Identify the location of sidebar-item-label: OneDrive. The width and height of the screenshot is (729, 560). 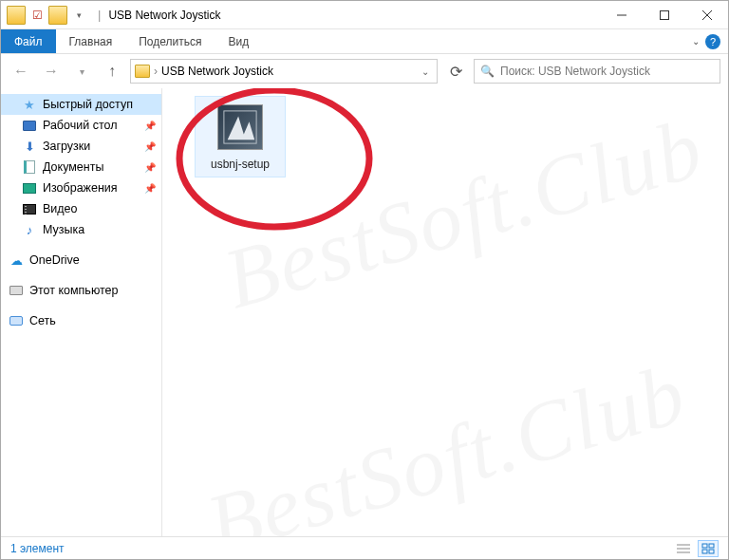
(55, 260).